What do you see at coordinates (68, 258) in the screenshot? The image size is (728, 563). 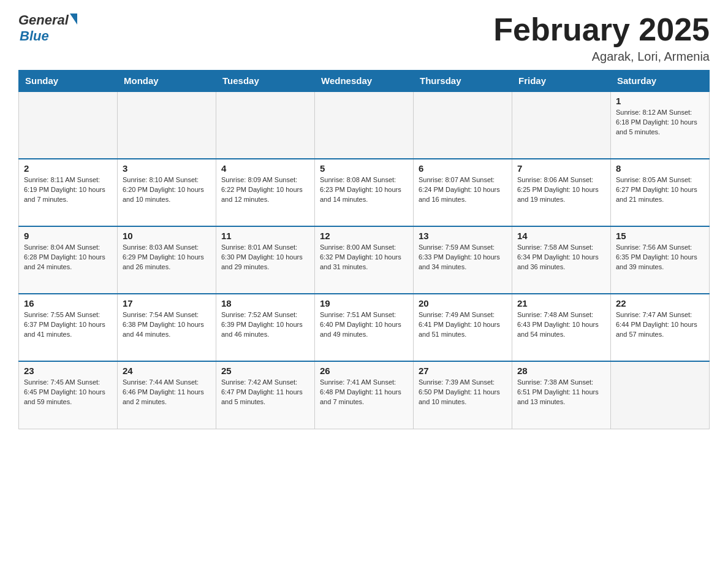 I see `day-info: Sunrise: 8:04 AM Sunset: 6:28 PM Dayligh…` at bounding box center [68, 258].